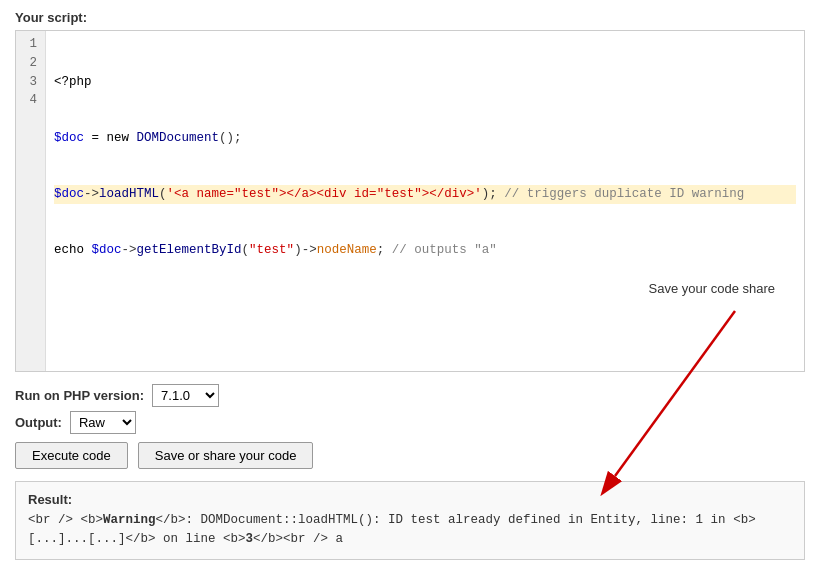 This screenshot has height=572, width=820. What do you see at coordinates (72, 456) in the screenshot?
I see `execute-button: Execute code` at bounding box center [72, 456].